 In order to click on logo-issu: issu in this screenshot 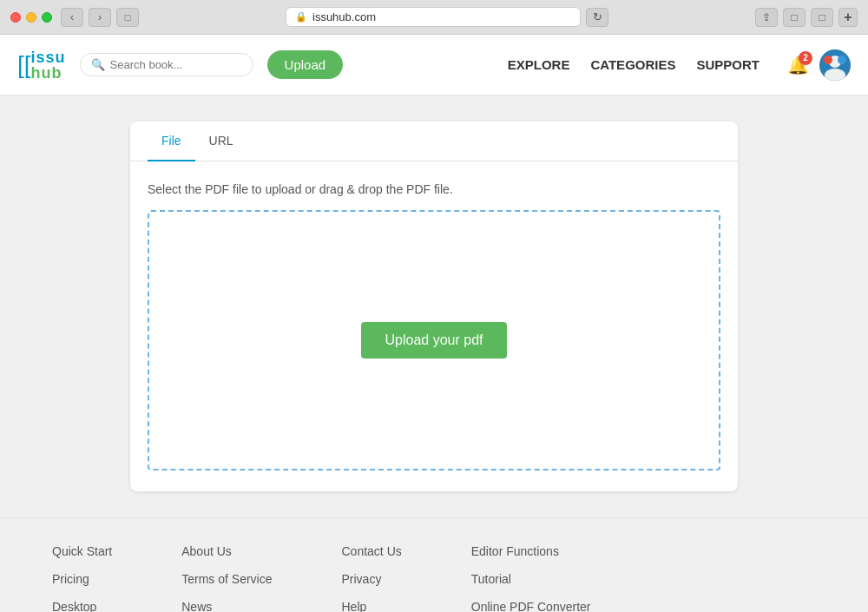, I will do `click(49, 57)`.